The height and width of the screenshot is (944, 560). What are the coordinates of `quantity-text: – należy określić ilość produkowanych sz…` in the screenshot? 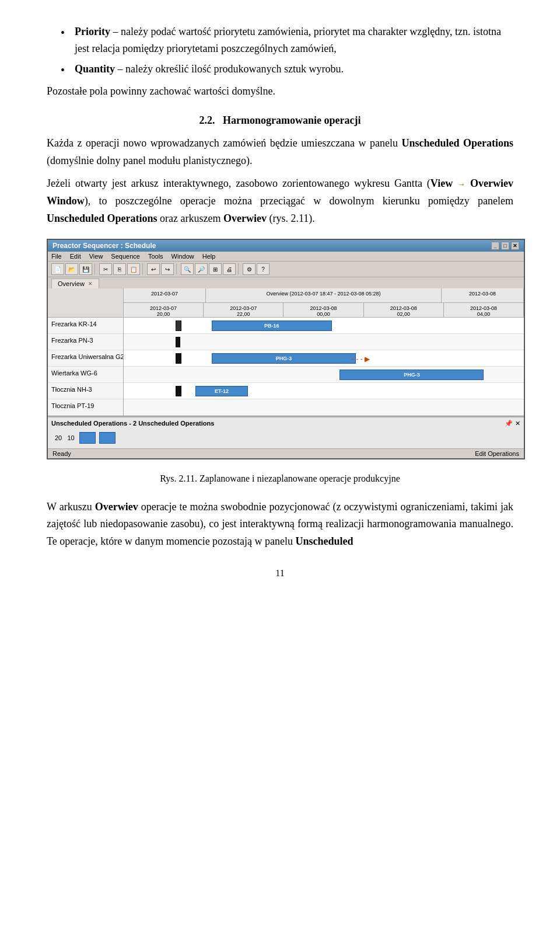 It's located at (229, 69).